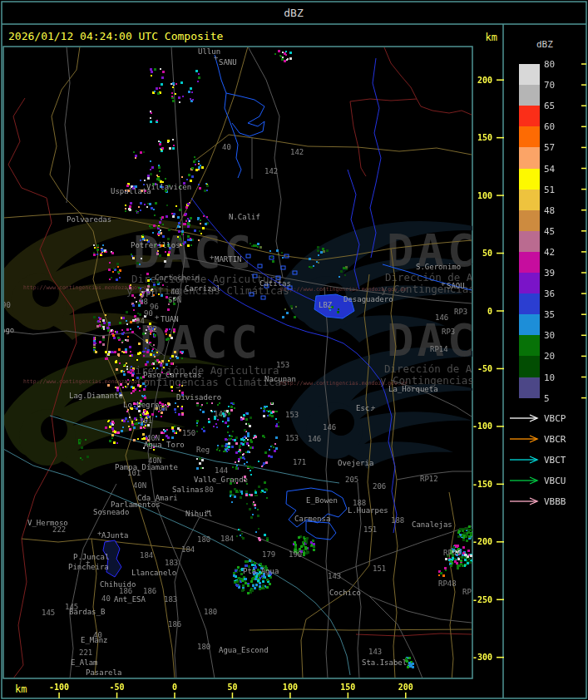  What do you see at coordinates (549, 336) in the screenshot?
I see `colorbar-value: 30` at bounding box center [549, 336].